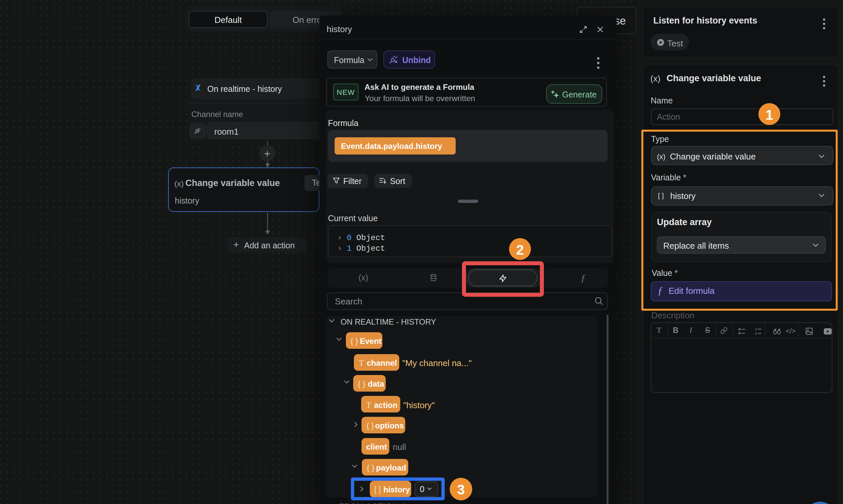  I want to click on svg-text: 2, so click(756, 334).